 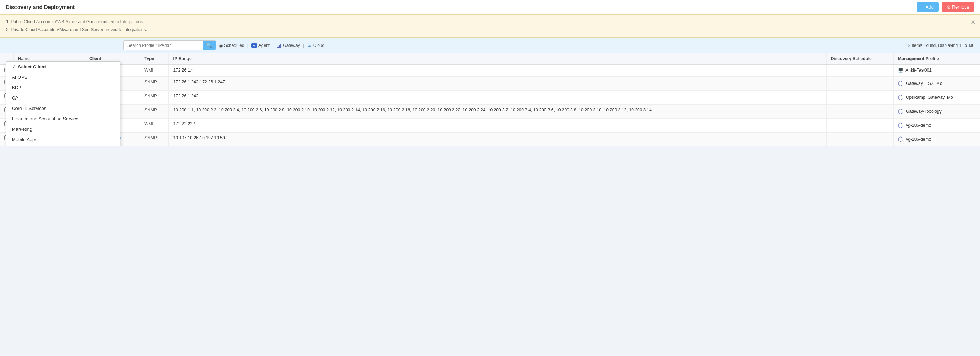 I want to click on table-row: WMI172.22.22.*⬡vg-286-demo, so click(x=490, y=125).